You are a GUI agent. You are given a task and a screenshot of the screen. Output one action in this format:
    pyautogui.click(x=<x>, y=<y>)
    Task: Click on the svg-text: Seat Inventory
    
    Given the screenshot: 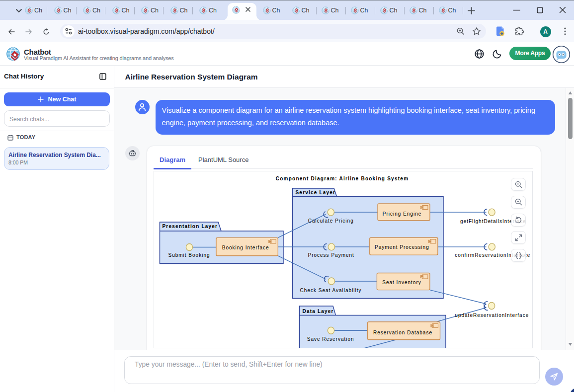 What is the action you would take?
    pyautogui.click(x=402, y=282)
    